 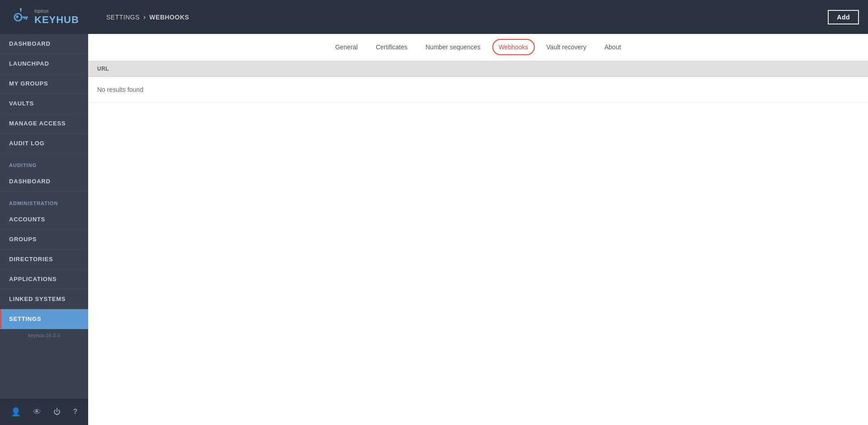 I want to click on sidebar-item-directories: DIRECTORIES, so click(x=44, y=259).